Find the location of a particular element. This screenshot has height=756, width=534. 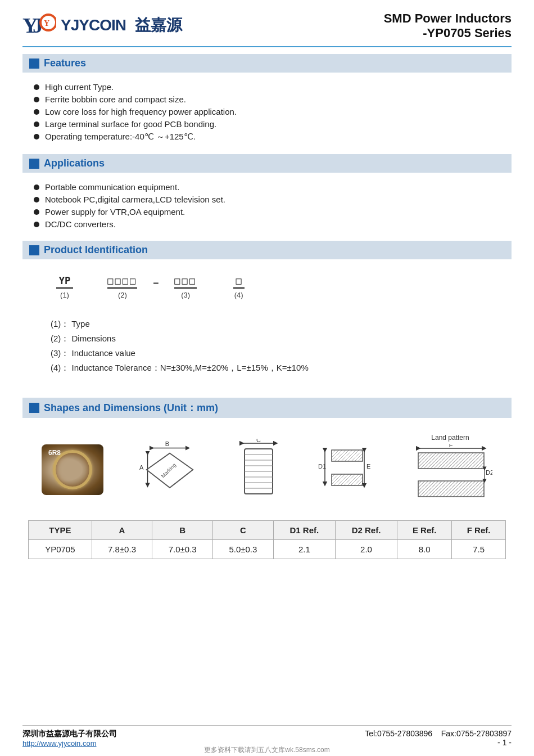

code-part-2: □□□□ is located at coordinates (123, 282).